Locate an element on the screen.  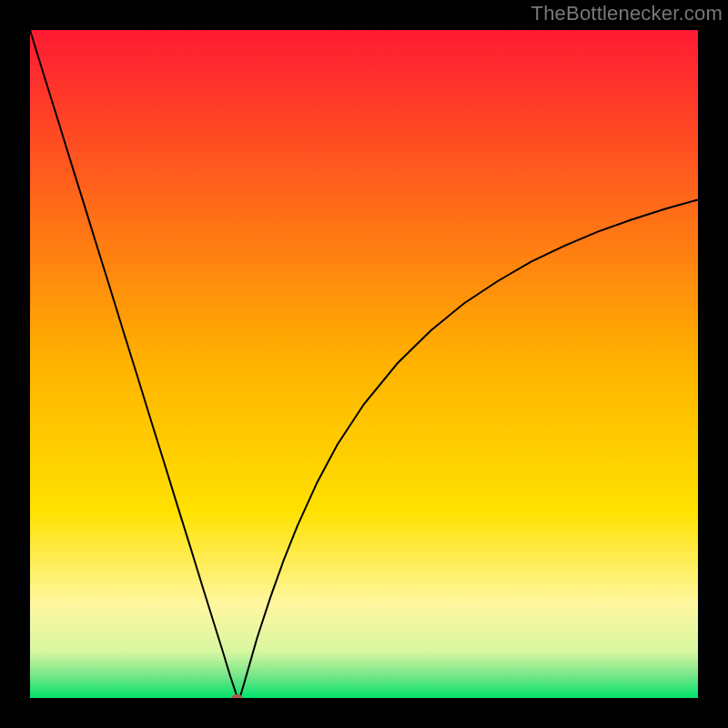
attribution-text: TheBottlenecker.com is located at coordinates (627, 14).